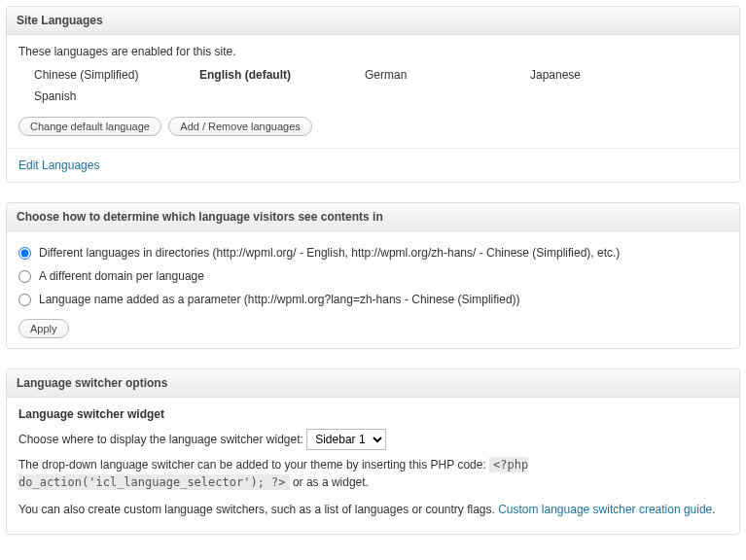 The image size is (746, 560). I want to click on language-item: Japanese, so click(613, 75).